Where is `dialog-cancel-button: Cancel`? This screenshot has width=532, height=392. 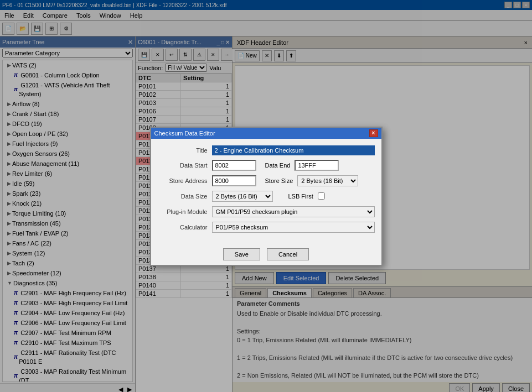 dialog-cancel-button: Cancel is located at coordinates (288, 254).